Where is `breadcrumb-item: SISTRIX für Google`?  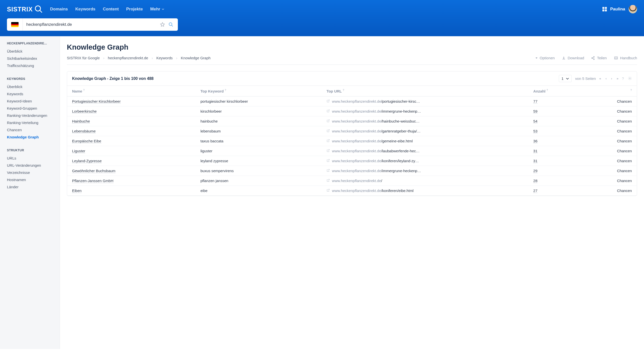 breadcrumb-item: SISTRIX für Google is located at coordinates (84, 58).